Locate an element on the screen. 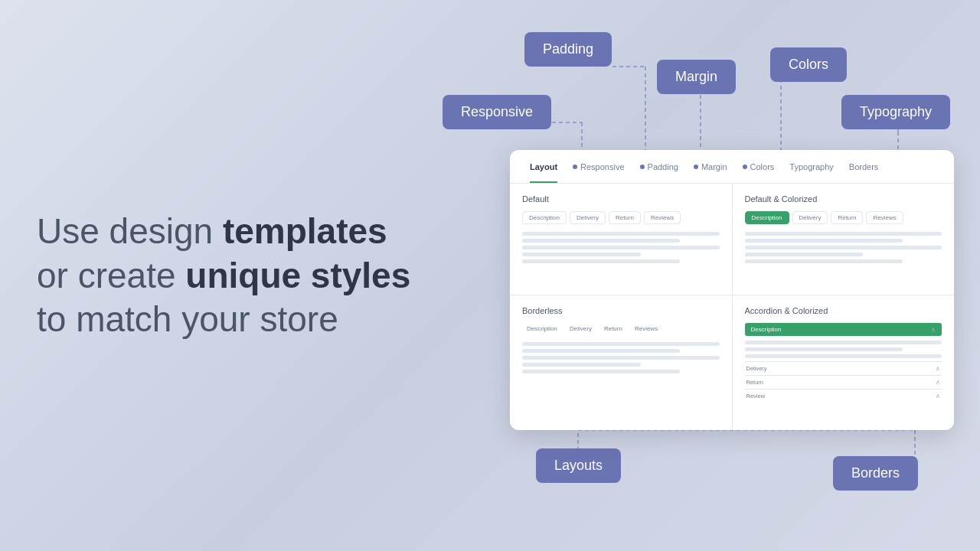  margin-dot is located at coordinates (696, 167).